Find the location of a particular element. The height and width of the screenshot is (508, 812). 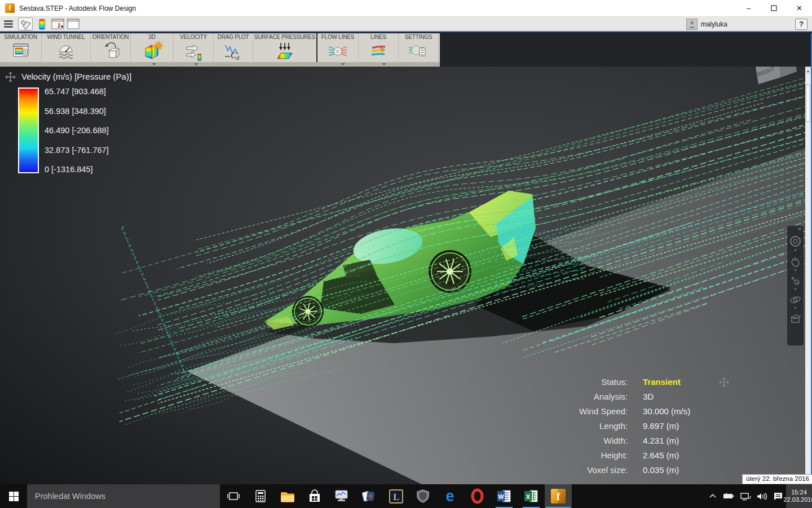

ribbon-group-drag-plot: DRAG PLOTCd is located at coordinates (233, 47).